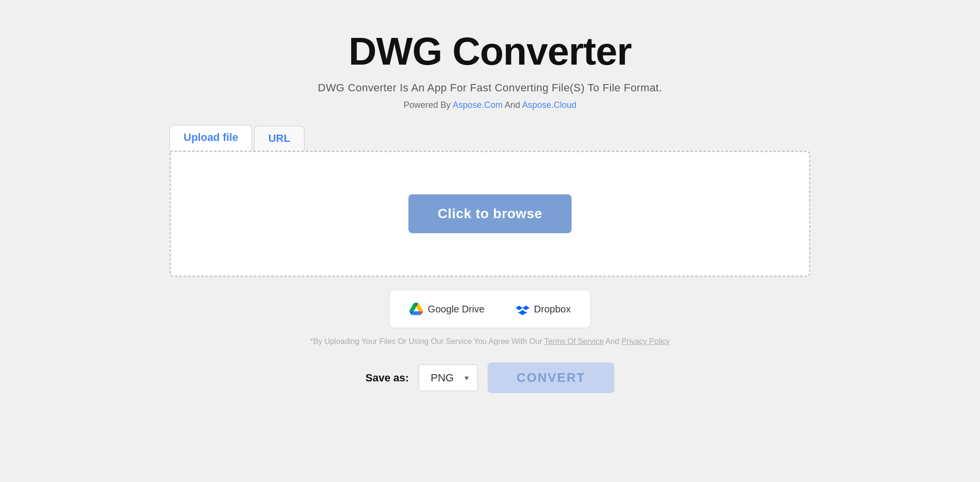 This screenshot has width=980, height=482. What do you see at coordinates (427, 341) in the screenshot?
I see `terms-prefix: *By Uploading Your Files Or Using Our Se…` at bounding box center [427, 341].